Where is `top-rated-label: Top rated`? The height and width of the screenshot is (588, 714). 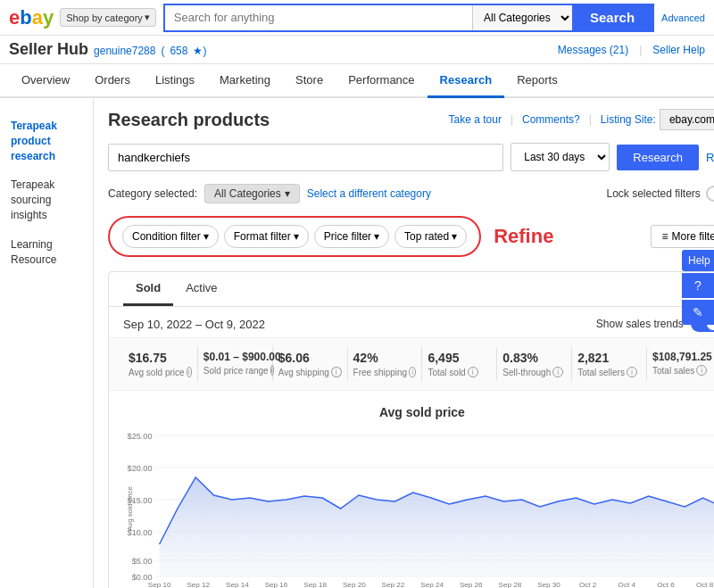 top-rated-label: Top rated is located at coordinates (427, 236).